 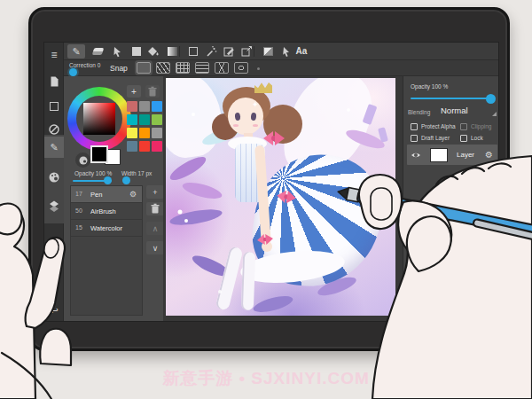 I want to click on undo-button: ↩, so click(x=54, y=310).